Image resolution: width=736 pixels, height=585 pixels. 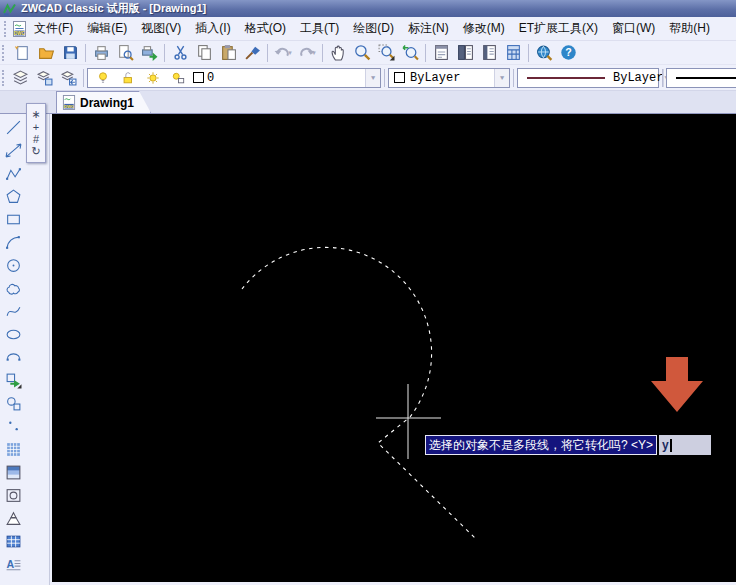 I want to click on zoom-window-button, so click(x=386, y=53).